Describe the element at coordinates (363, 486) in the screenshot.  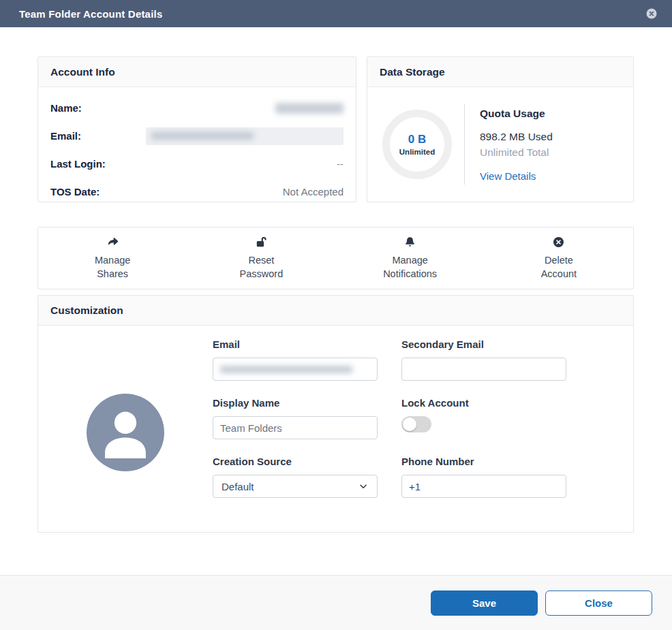
I see `chevron-down-icon` at that location.